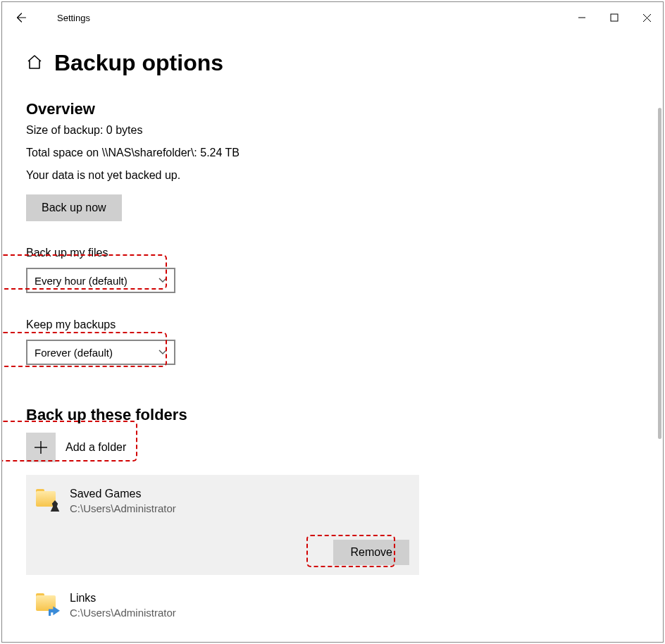 Image resolution: width=665 pixels, height=644 pixels. I want to click on home-icon, so click(34, 63).